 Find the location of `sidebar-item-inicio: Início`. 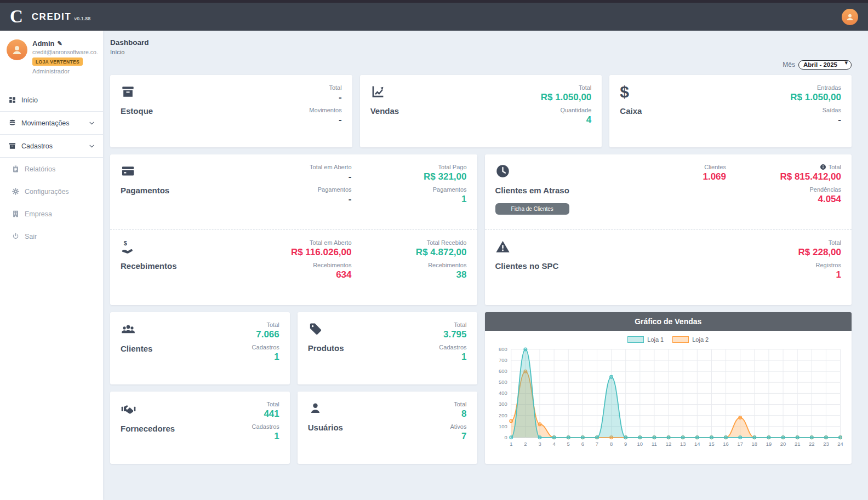

sidebar-item-inicio: Início is located at coordinates (52, 100).